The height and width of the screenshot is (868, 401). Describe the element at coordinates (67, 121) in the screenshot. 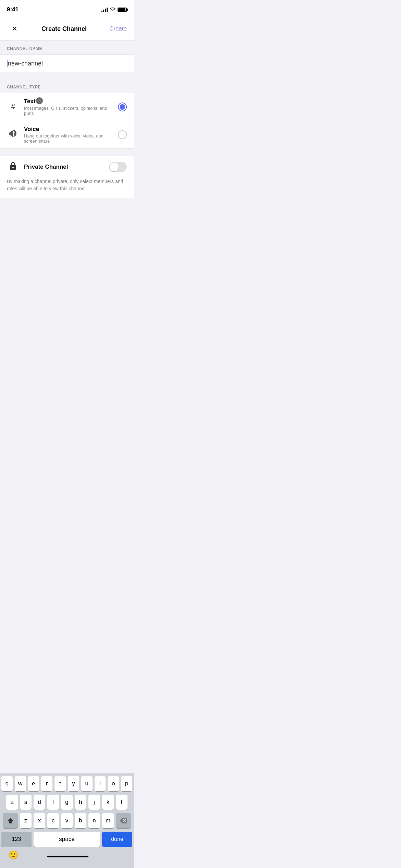

I see `channel-type-section: # Text Post images, GIFs, stickers, opin…` at that location.